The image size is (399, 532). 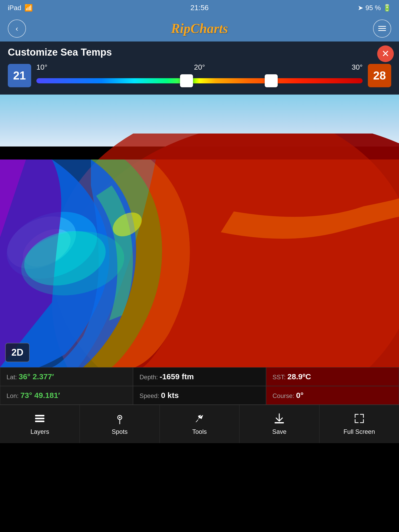 What do you see at coordinates (332, 395) in the screenshot?
I see `course-cell: Course: 0°` at bounding box center [332, 395].